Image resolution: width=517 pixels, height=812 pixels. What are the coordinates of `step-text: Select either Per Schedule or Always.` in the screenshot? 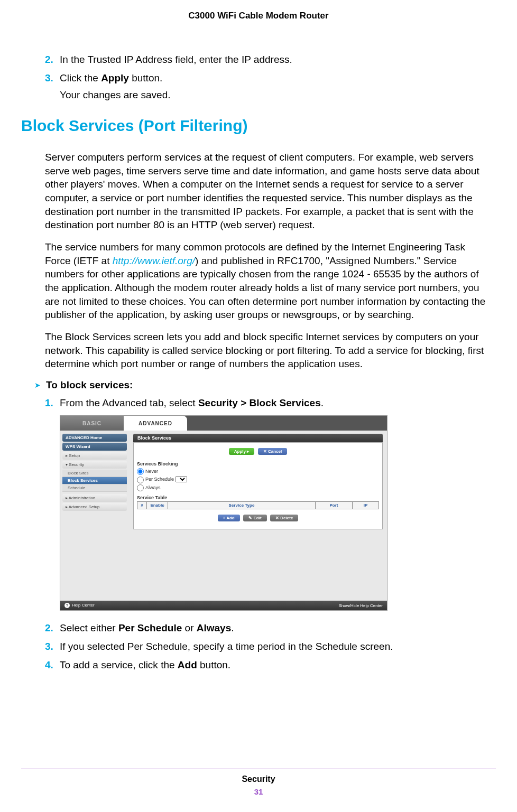 It's located at (276, 629).